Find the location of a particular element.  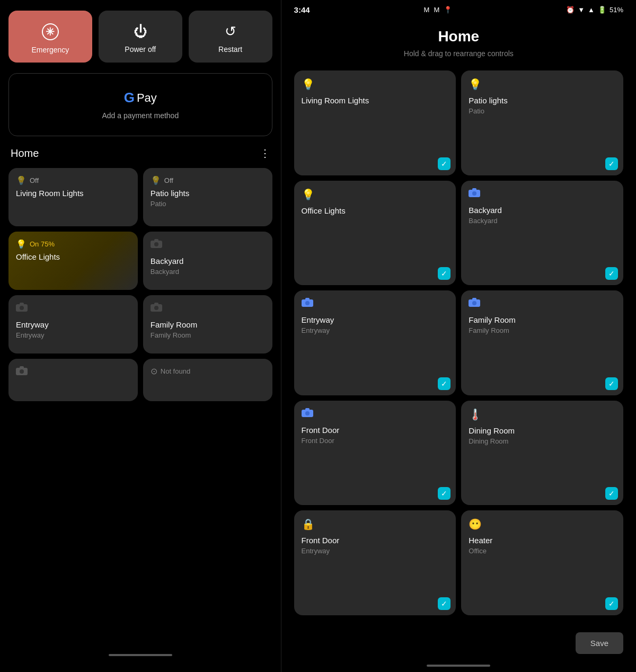

location-icon: 📍 is located at coordinates (448, 10).